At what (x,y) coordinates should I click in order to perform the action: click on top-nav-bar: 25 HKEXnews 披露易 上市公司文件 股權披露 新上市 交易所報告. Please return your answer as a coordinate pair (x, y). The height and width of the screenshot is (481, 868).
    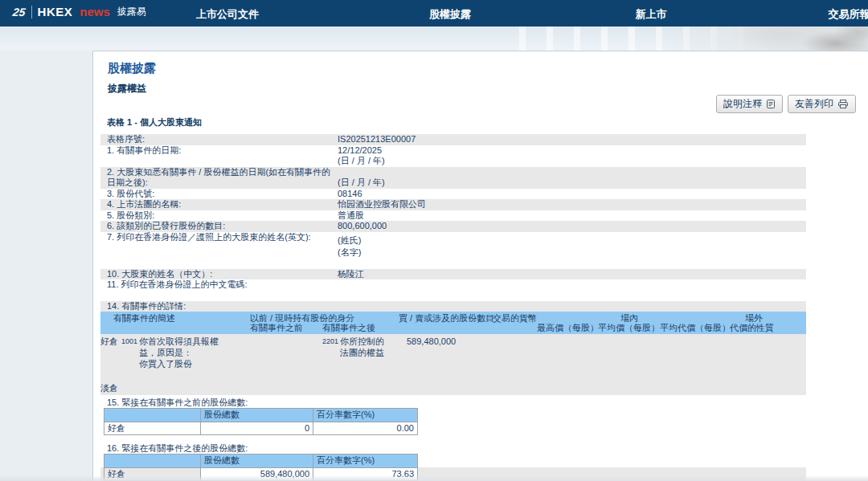
    Looking at the image, I should click on (434, 13).